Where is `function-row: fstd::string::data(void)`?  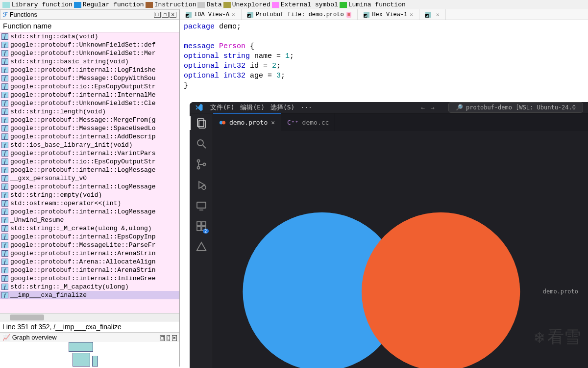 function-row: fstd::string::data(void) is located at coordinates (90, 36).